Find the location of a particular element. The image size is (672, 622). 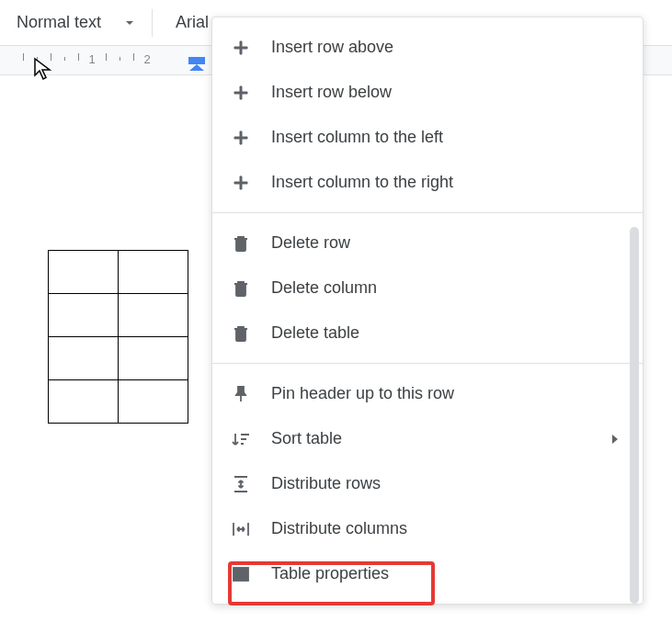

delete-row-item: Delete row is located at coordinates (427, 243).